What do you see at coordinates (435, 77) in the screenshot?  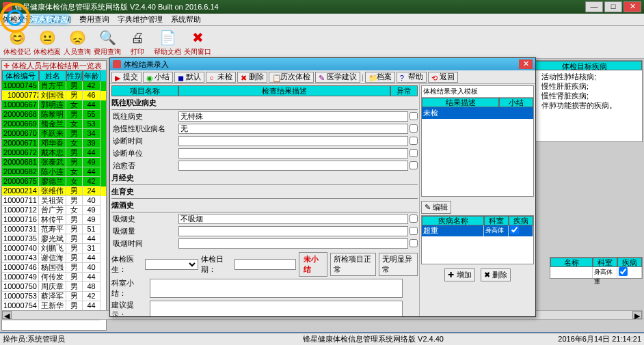 I see `button-icon: ⟲` at bounding box center [435, 77].